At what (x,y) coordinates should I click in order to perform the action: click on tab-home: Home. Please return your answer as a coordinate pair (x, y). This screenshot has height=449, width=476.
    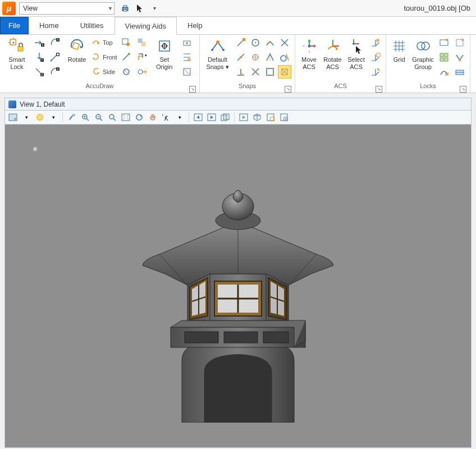
    Looking at the image, I should click on (49, 26).